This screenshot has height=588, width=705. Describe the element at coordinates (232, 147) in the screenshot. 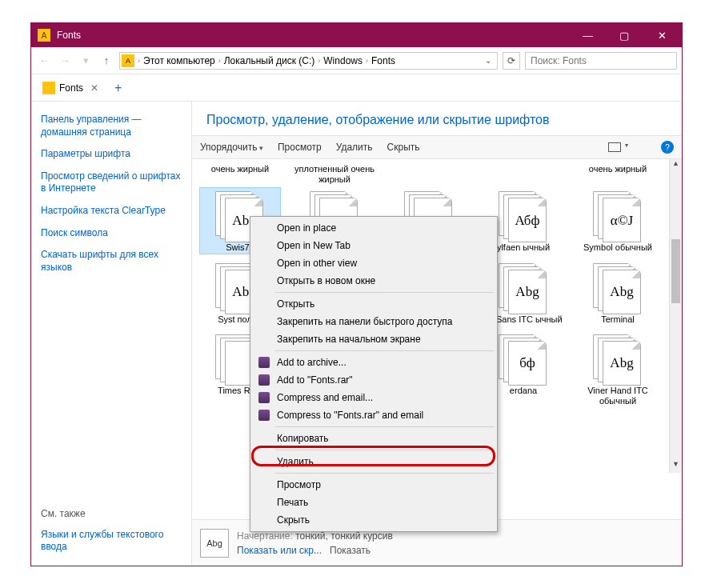

I see `organize-button: Упорядочить` at that location.